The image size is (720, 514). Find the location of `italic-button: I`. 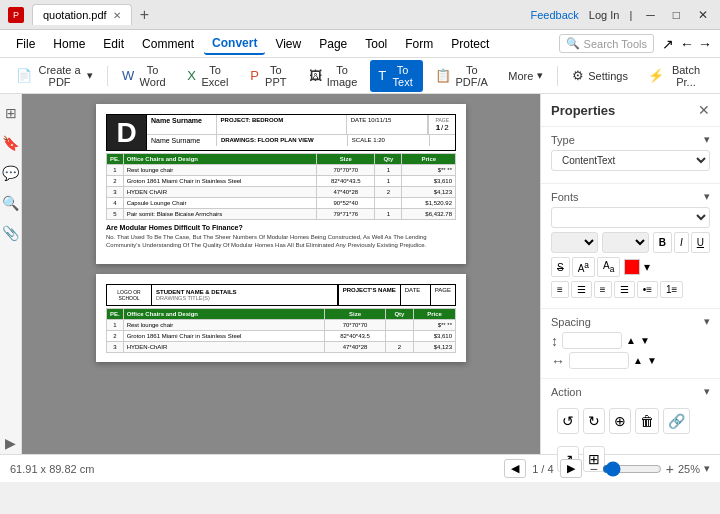

italic-button: I is located at coordinates (682, 242).